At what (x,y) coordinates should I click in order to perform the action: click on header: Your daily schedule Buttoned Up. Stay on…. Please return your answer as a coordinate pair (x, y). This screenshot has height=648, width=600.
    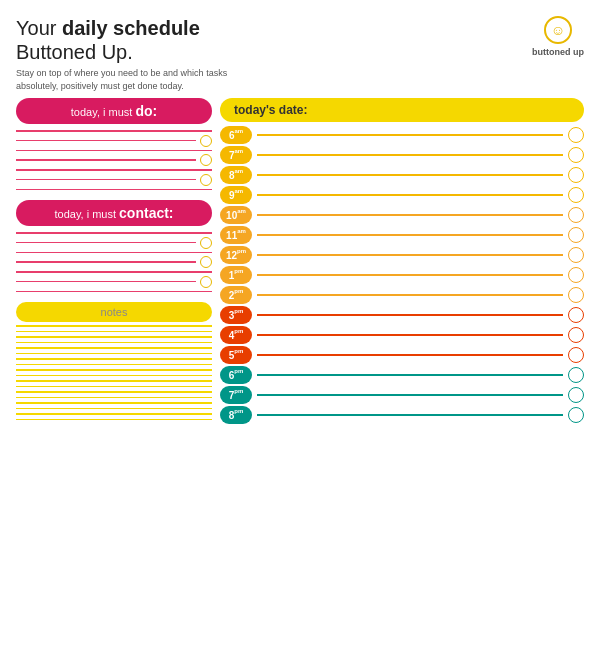
    Looking at the image, I should click on (300, 54).